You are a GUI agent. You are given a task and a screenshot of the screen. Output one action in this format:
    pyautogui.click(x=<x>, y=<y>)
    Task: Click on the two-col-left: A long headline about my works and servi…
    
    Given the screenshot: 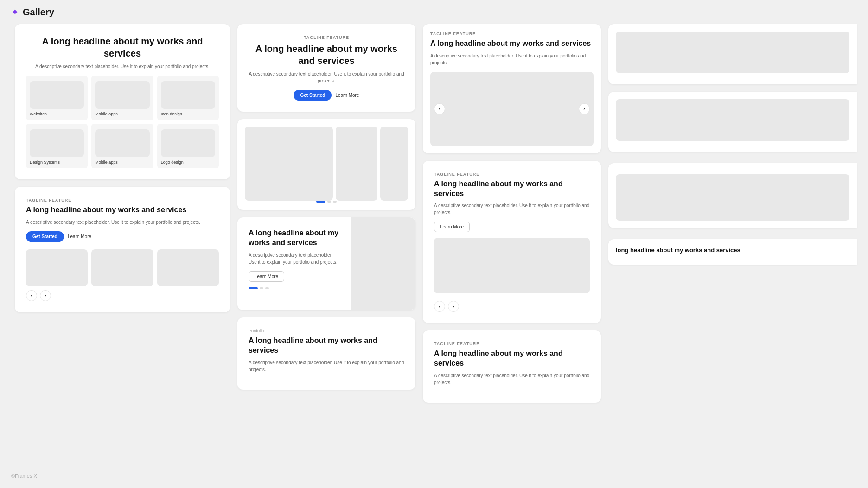 What is the action you would take?
    pyautogui.click(x=294, y=264)
    